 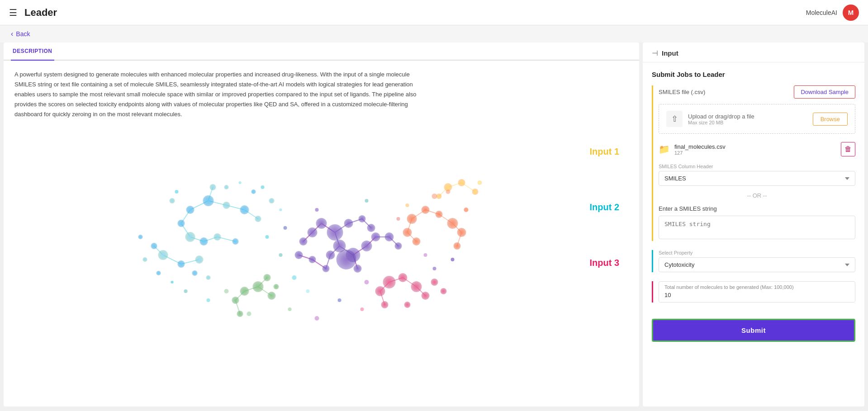 I want to click on app-title: Leader, so click(x=41, y=13).